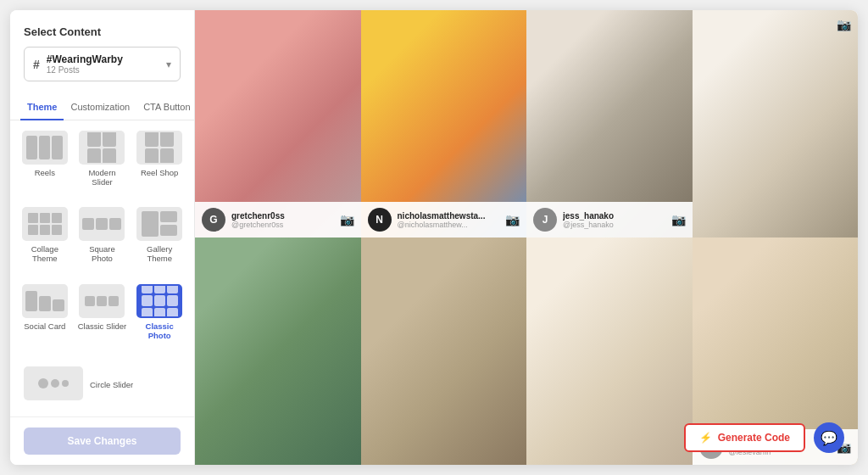 The width and height of the screenshot is (868, 475). What do you see at coordinates (102, 50) in the screenshot?
I see `panel-header: Select Content # #WearingWarby 12 Posts …` at bounding box center [102, 50].